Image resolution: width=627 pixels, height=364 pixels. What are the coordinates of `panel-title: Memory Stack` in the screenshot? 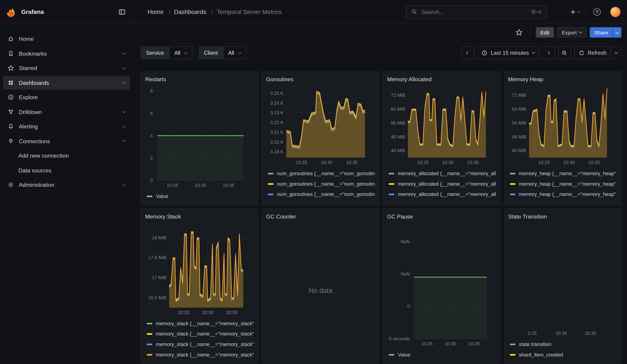 It's located at (200, 216).